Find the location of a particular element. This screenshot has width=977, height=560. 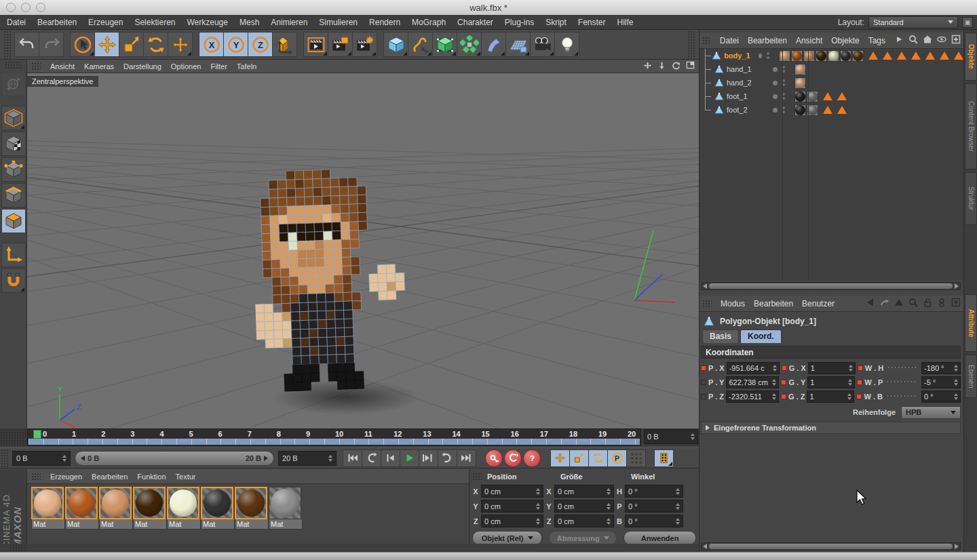

viewport-grip is located at coordinates (36, 66).